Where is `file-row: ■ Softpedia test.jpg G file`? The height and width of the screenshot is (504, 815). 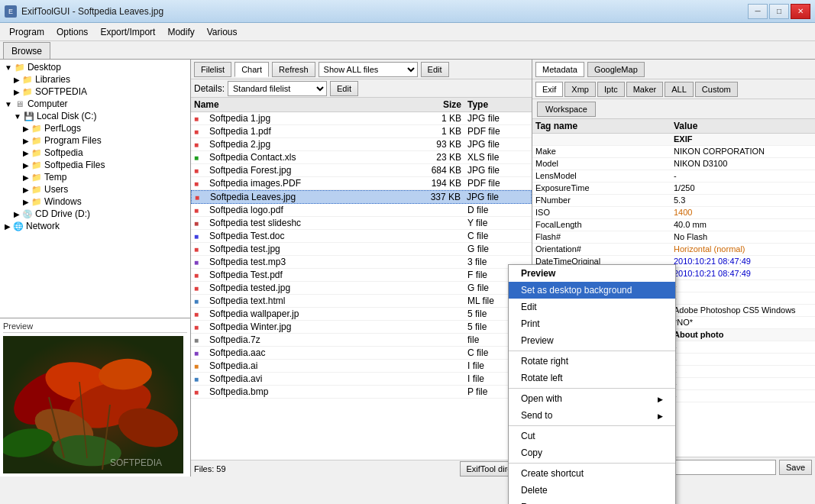 file-row: ■ Softpedia test.jpg G file is located at coordinates (361, 249).